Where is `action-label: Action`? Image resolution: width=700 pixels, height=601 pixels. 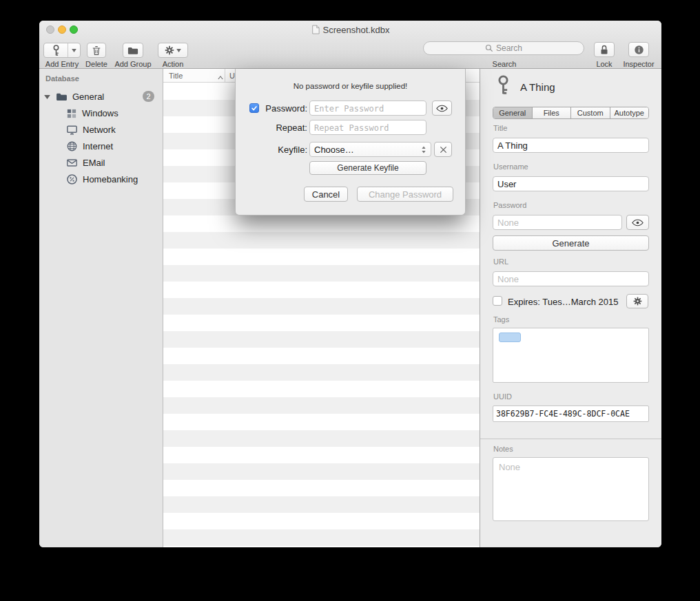 action-label: Action is located at coordinates (173, 64).